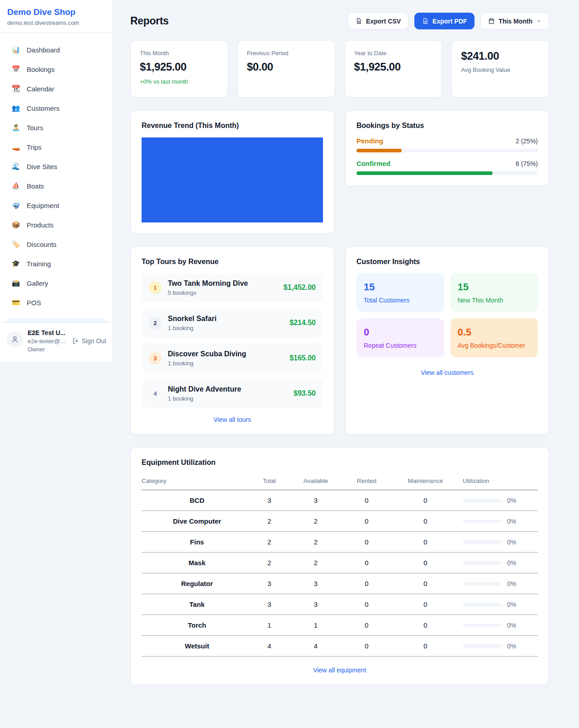 The image size is (579, 728). What do you see at coordinates (192, 319) in the screenshot?
I see `tour-name: Snorkel Safari` at bounding box center [192, 319].